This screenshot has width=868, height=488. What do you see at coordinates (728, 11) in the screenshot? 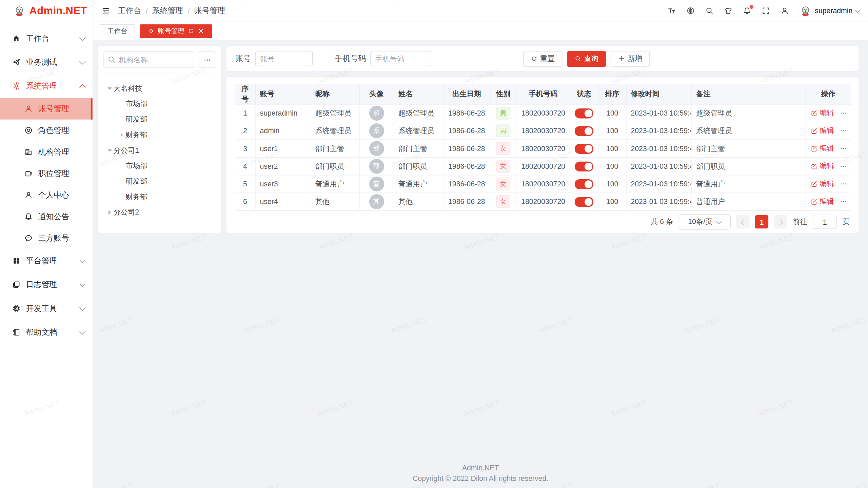
I see `theme-shirt-icon-button` at bounding box center [728, 11].